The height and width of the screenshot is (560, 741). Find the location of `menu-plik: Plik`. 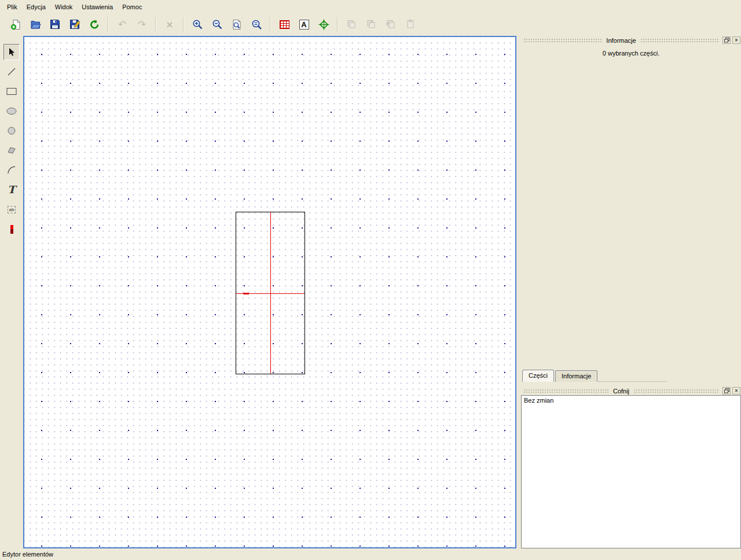

menu-plik: Plik is located at coordinates (12, 7).